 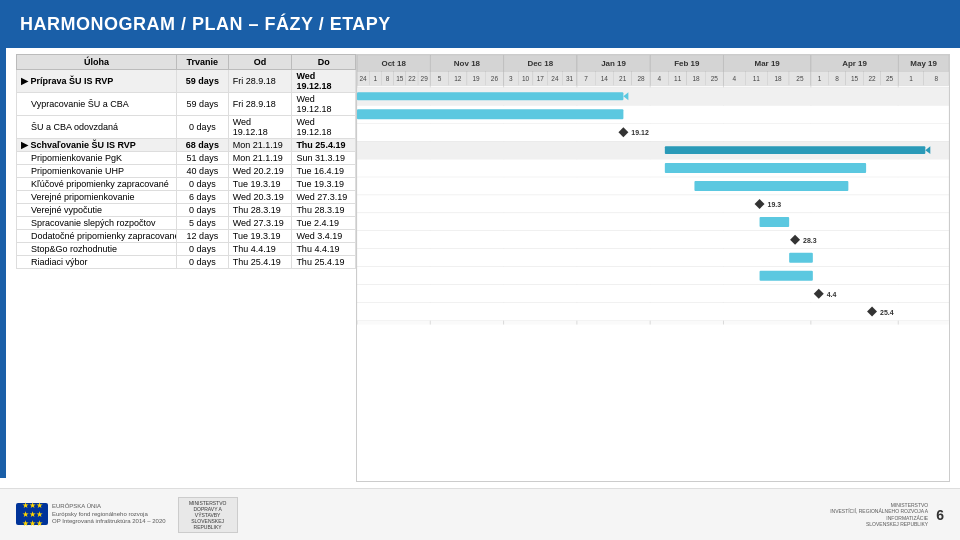 I want to click on table-row: Vypracovanie ŠU a CBA 59 days Fri 28.9.1…, so click(x=186, y=104).